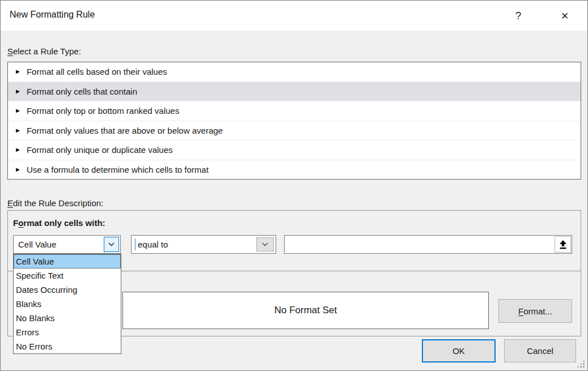 The image size is (588, 371). Describe the element at coordinates (459, 351) in the screenshot. I see `ok-button: OK` at that location.